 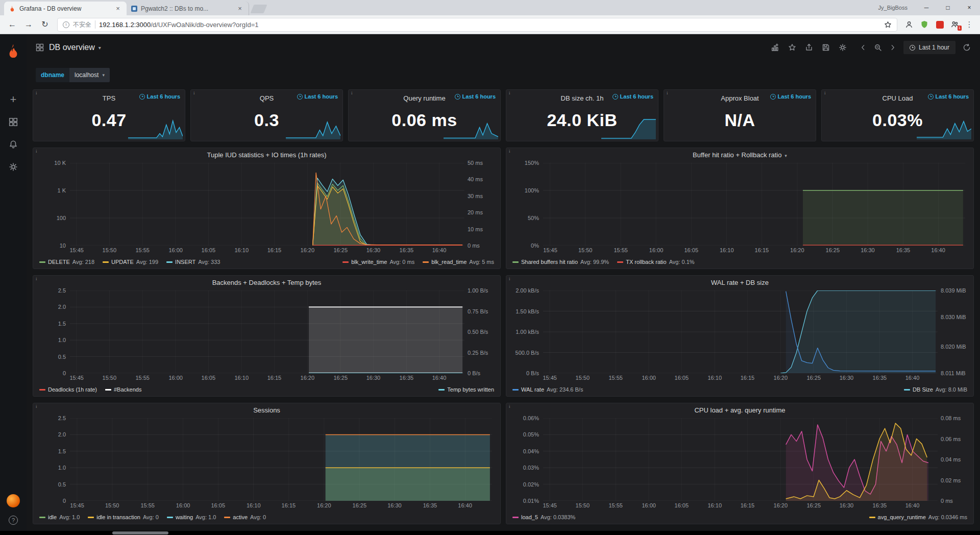 I want to click on forward-button: →, so click(x=29, y=25).